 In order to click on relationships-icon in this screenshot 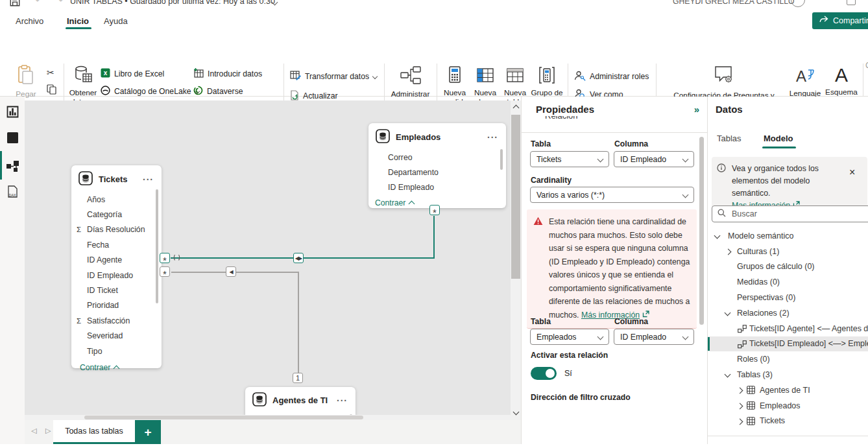, I will do `click(411, 76)`.